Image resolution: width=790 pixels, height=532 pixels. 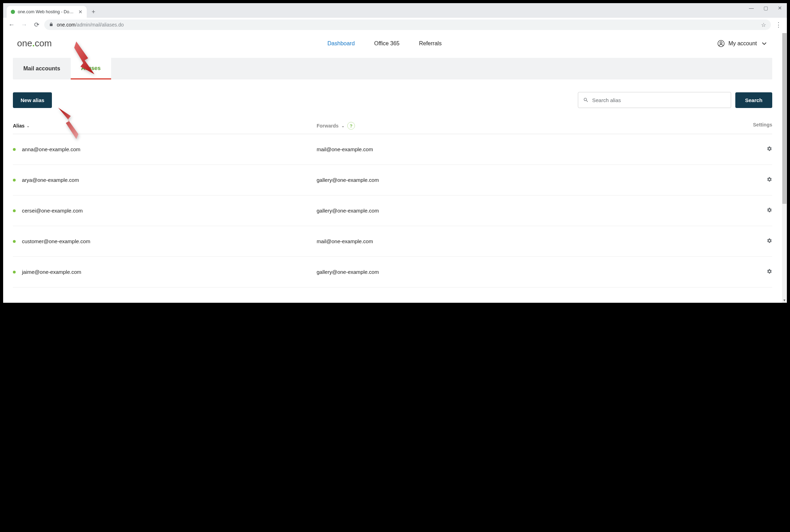 What do you see at coordinates (93, 12) in the screenshot?
I see `new-tab-button: +` at bounding box center [93, 12].